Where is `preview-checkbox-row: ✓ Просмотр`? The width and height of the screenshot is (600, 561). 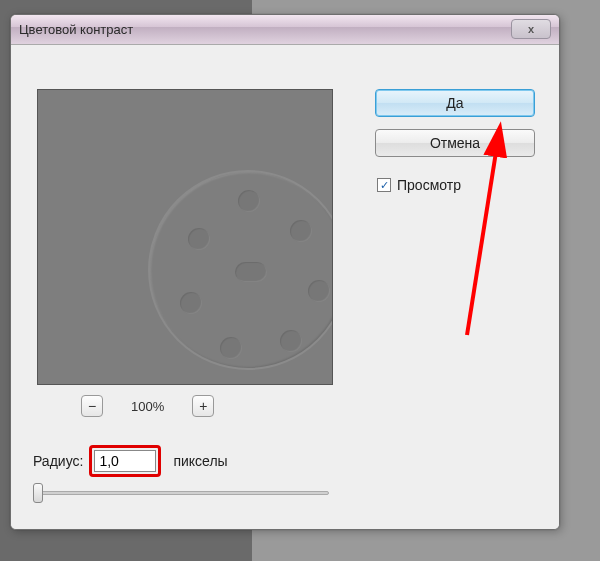
preview-checkbox-row: ✓ Просмотр is located at coordinates (456, 185).